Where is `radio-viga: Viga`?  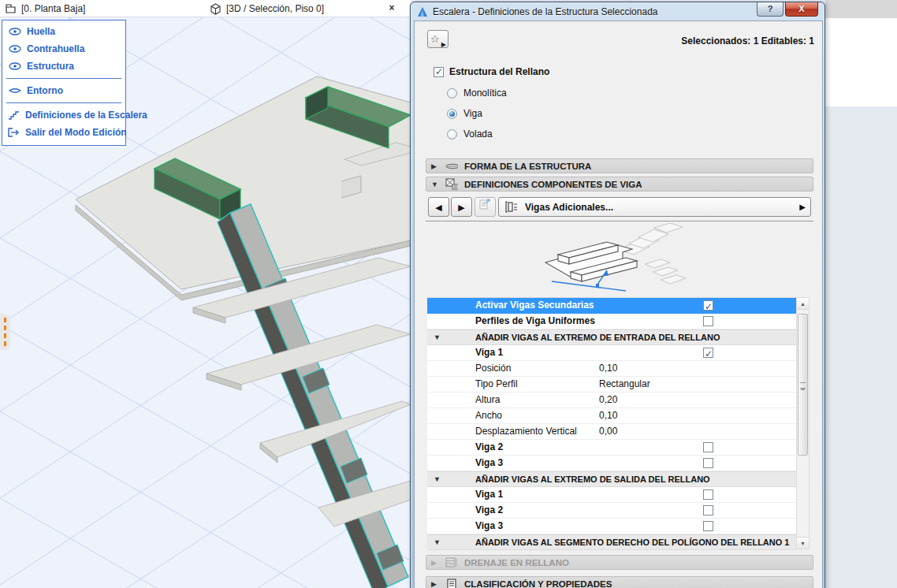
radio-viga: Viga is located at coordinates (465, 114).